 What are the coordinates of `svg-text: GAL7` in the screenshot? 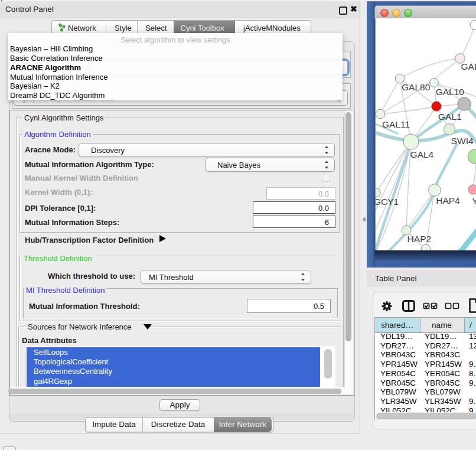 It's located at (469, 66).